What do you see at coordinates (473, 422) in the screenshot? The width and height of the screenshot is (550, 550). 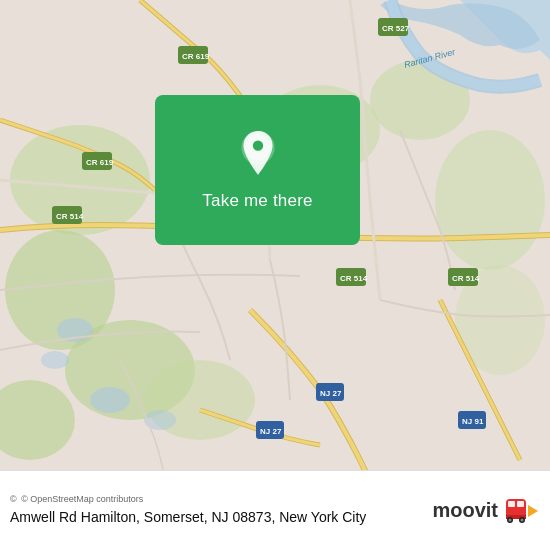 I see `svg-text: NJ 91` at bounding box center [473, 422].